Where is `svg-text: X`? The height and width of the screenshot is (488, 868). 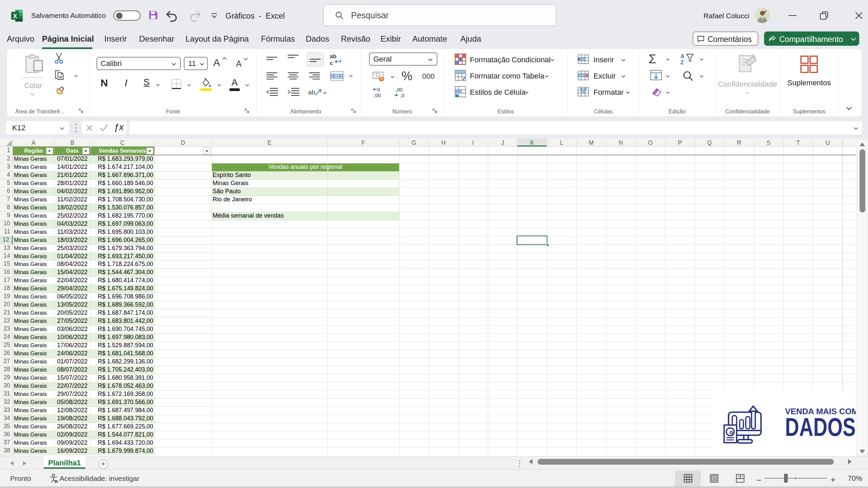 svg-text: X is located at coordinates (15, 16).